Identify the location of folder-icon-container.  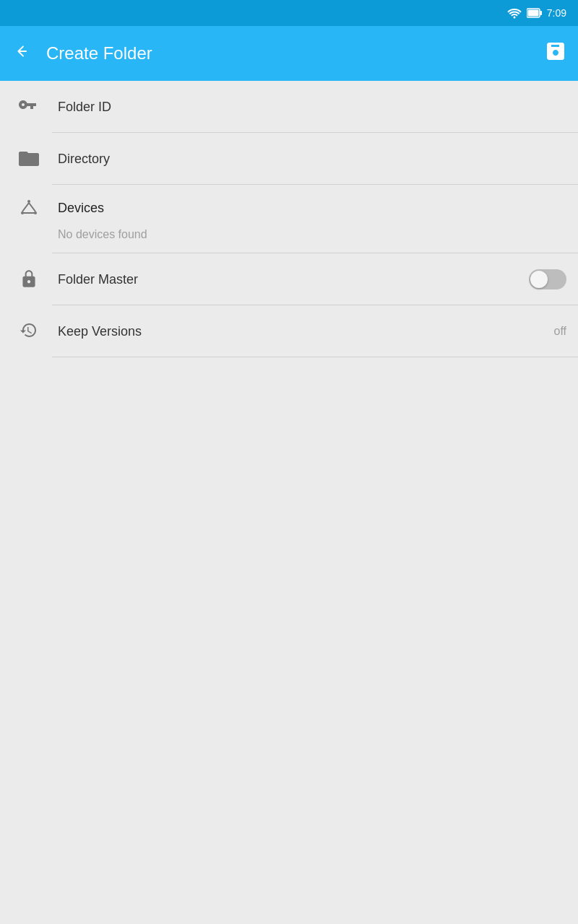
(29, 159).